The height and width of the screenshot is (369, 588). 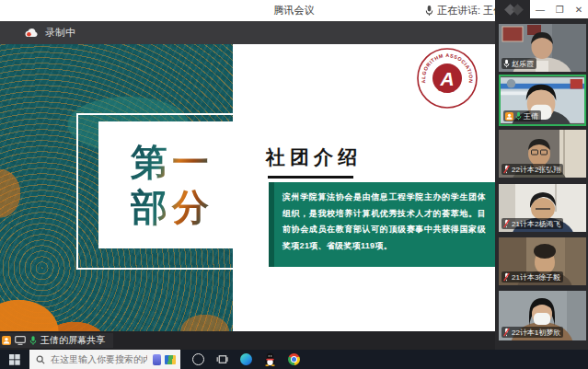 What do you see at coordinates (532, 169) in the screenshot?
I see `participant-name-tag: 22计本2张弘翔` at bounding box center [532, 169].